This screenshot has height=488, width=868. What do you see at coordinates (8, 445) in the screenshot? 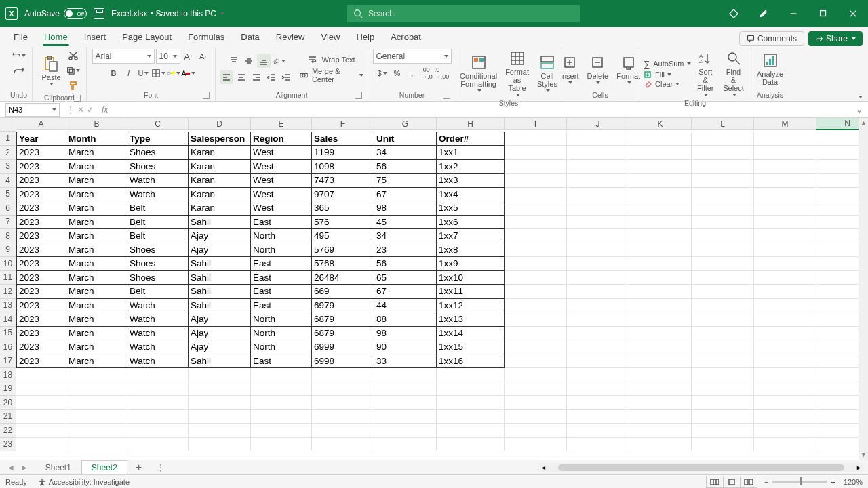
I see `row-header: 23` at bounding box center [8, 445].